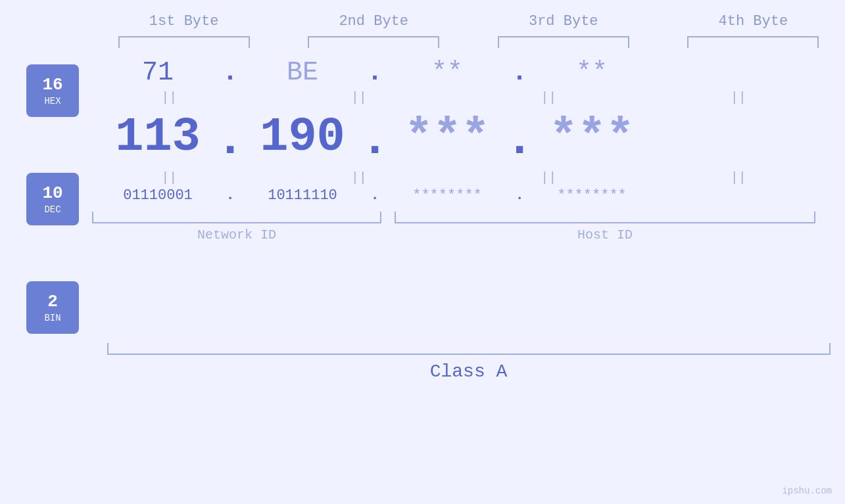 This screenshot has width=845, height=504. What do you see at coordinates (738, 97) in the screenshot?
I see `eq1-b4: ||` at bounding box center [738, 97].